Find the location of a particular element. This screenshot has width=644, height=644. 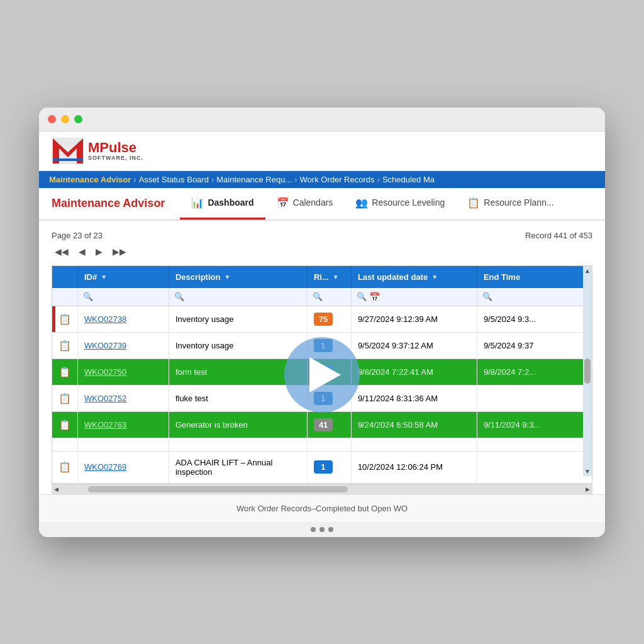

table-row: 📋WKO02738Inventory usage759/27/2024 9:12… is located at coordinates (322, 319).